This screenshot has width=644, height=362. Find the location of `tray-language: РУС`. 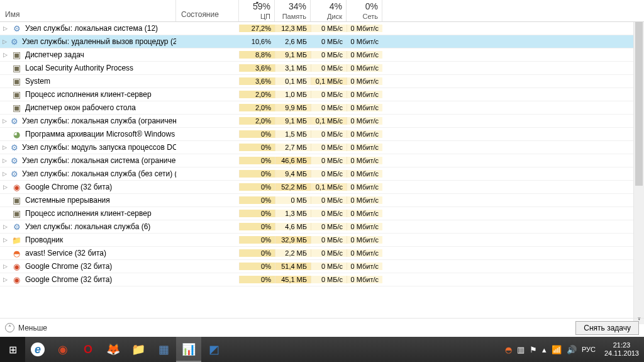

tray-language: РУС is located at coordinates (589, 349).